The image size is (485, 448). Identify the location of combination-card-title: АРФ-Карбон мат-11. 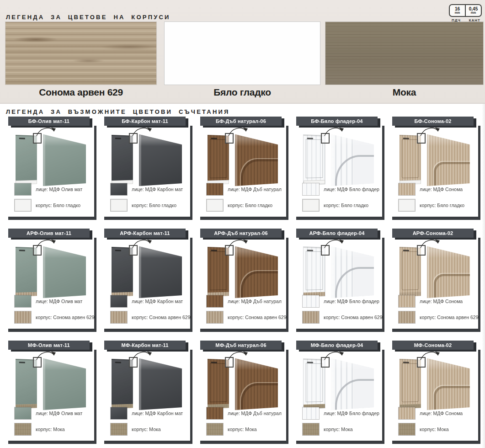
(144, 233).